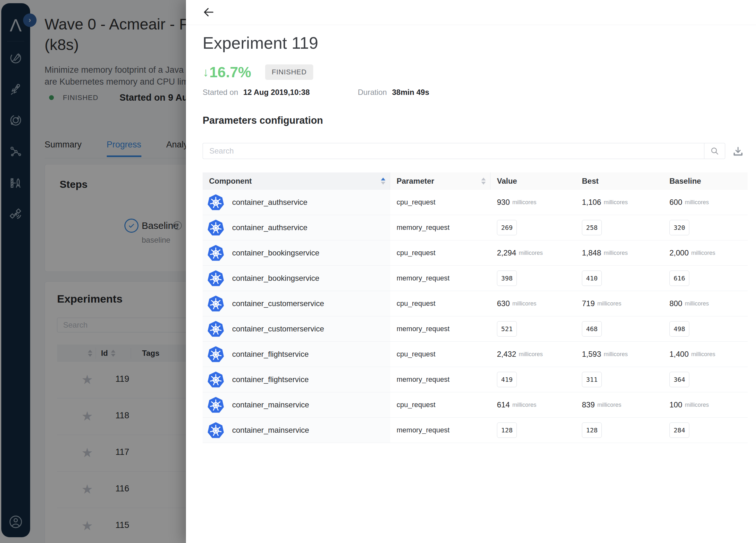 The image size is (756, 543). I want to click on parameters-table-header: Component Parameter Value Best Baseline, so click(475, 181).